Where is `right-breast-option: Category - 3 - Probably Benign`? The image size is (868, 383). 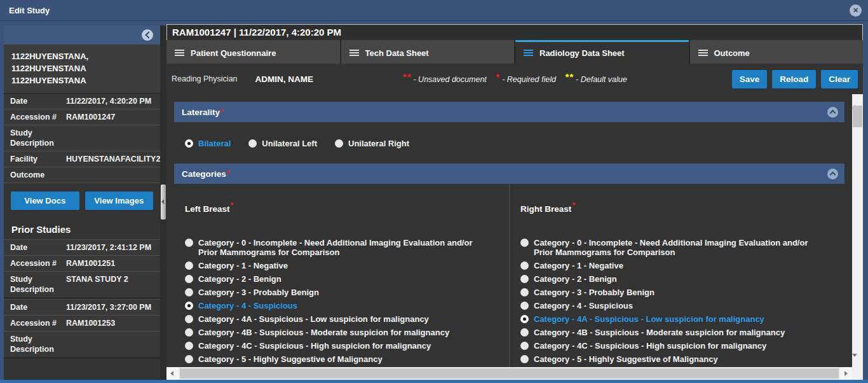 right-breast-option: Category - 3 - Probably Benign is located at coordinates (675, 293).